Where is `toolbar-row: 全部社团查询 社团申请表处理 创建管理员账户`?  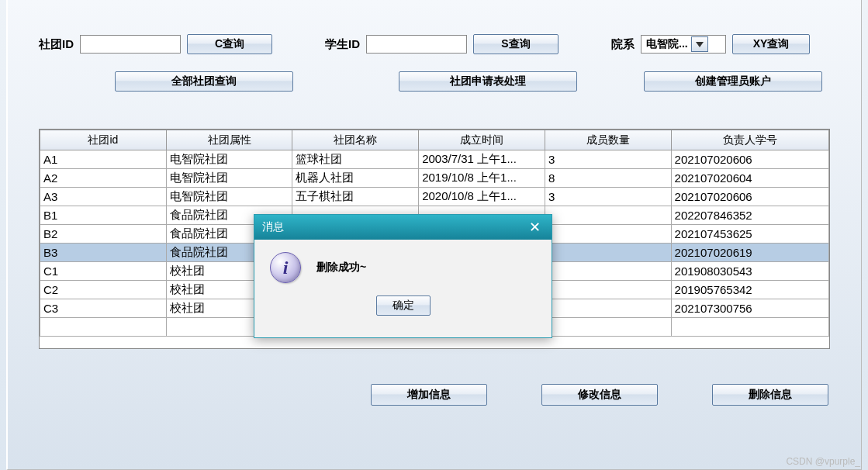
toolbar-row: 全部社团查询 社团申请表处理 创建管理员账户 is located at coordinates (434, 81).